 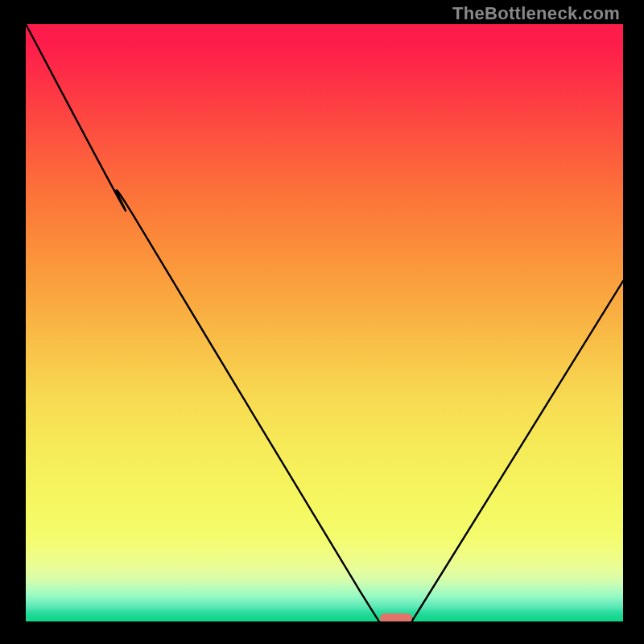 I want to click on optimal-marker, so click(x=396, y=617).